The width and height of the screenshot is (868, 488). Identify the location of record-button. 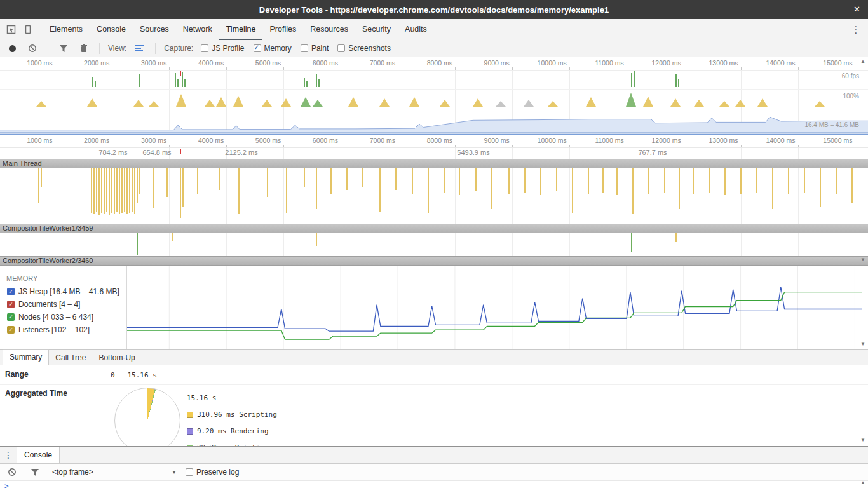
(12, 48).